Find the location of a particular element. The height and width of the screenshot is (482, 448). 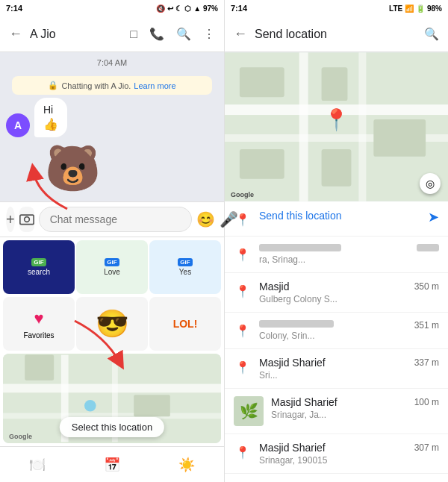

left-header: ← A Jio □ 📞 🔍 ⋮ is located at coordinates (112, 34).